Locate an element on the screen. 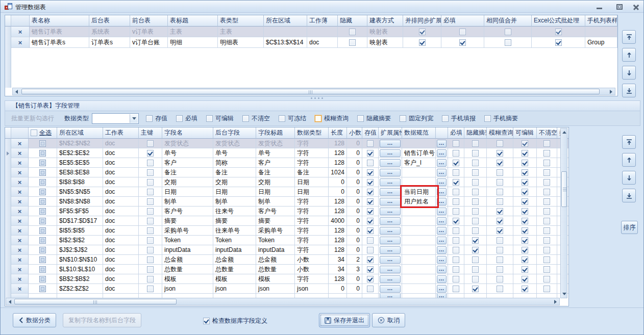 The height and width of the screenshot is (335, 644). noclear-checkbox is located at coordinates (547, 192).